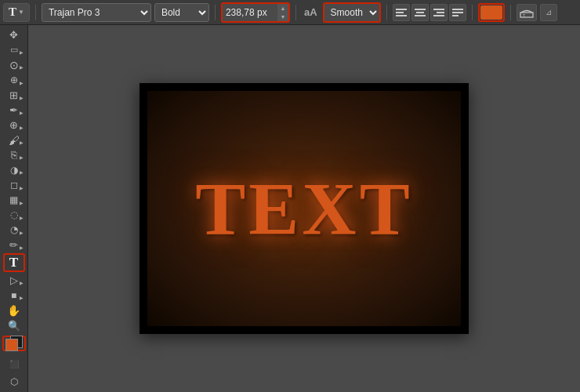  What do you see at coordinates (14, 200) in the screenshot?
I see `gradient-icon: ▦` at bounding box center [14, 200].